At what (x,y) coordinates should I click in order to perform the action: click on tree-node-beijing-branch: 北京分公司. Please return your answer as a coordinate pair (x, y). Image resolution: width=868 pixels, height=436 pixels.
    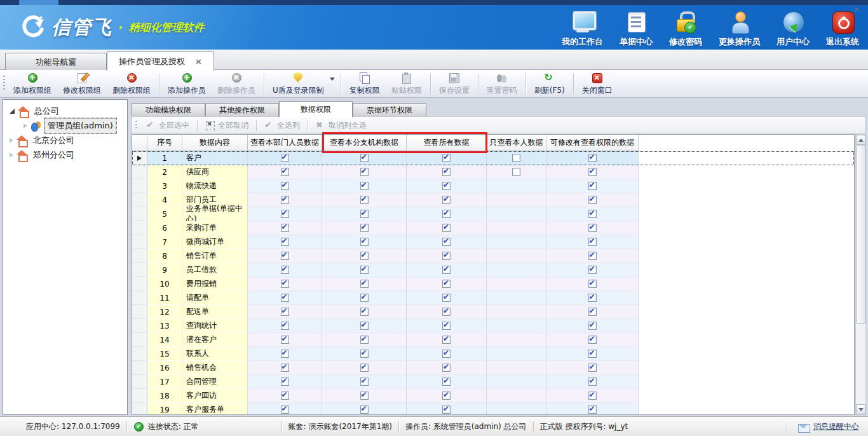
    Looking at the image, I should click on (65, 140).